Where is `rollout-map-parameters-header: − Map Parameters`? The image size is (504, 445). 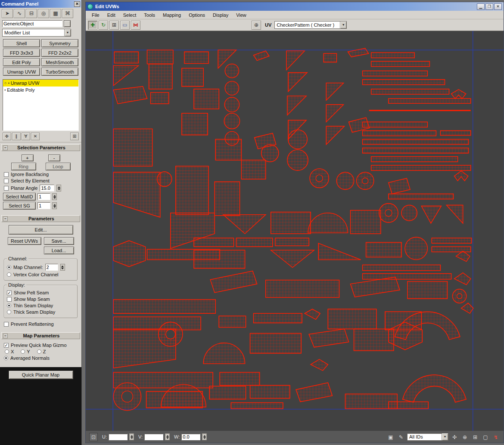
rollout-map-parameters-header: − Map Parameters is located at coordinates (40, 336).